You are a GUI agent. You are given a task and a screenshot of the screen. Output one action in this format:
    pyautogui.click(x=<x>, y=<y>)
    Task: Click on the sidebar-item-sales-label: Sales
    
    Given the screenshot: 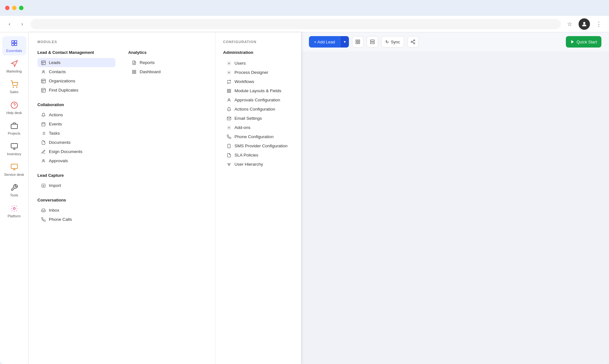 What is the action you would take?
    pyautogui.click(x=14, y=92)
    